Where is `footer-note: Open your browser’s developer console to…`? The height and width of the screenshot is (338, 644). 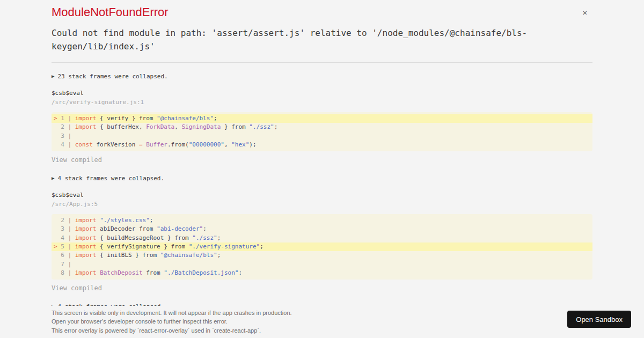 footer-note: Open your browser’s developer console to… is located at coordinates (348, 321).